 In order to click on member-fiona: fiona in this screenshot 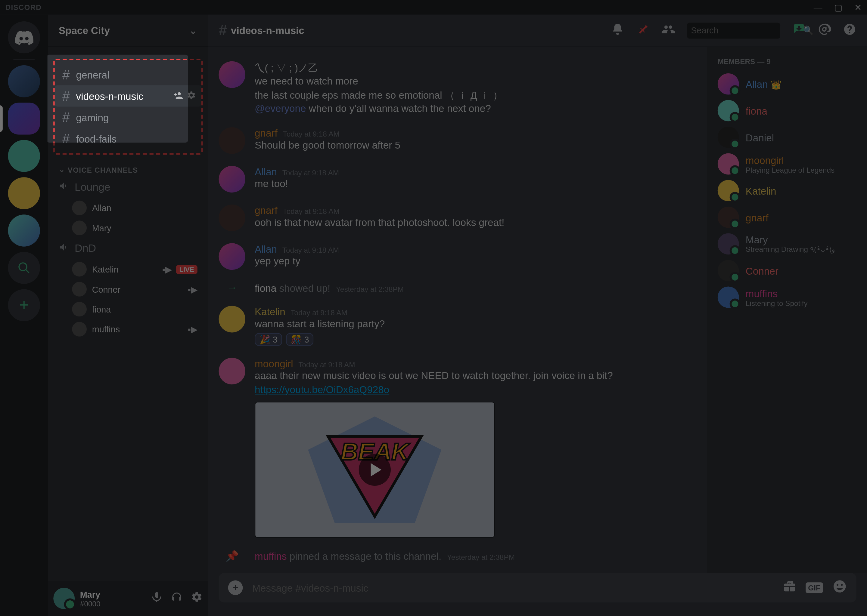, I will do `click(787, 111)`.